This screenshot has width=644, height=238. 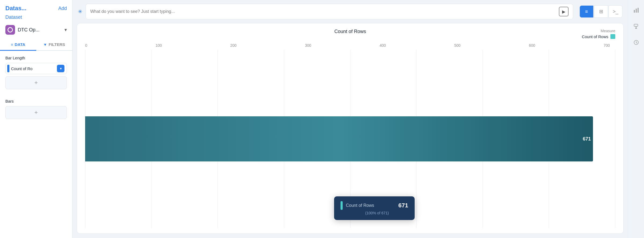 What do you see at coordinates (33, 69) in the screenshot?
I see `pill-text: Count of Ro` at bounding box center [33, 69].